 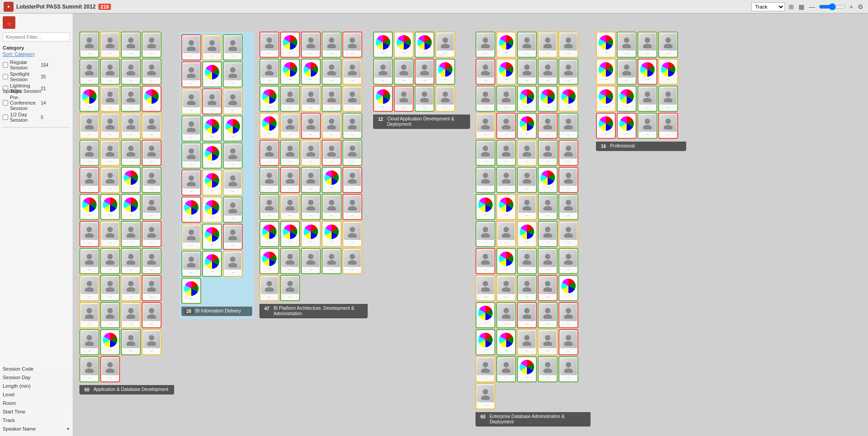 I want to click on keyword-filter-input, so click(x=36, y=37).